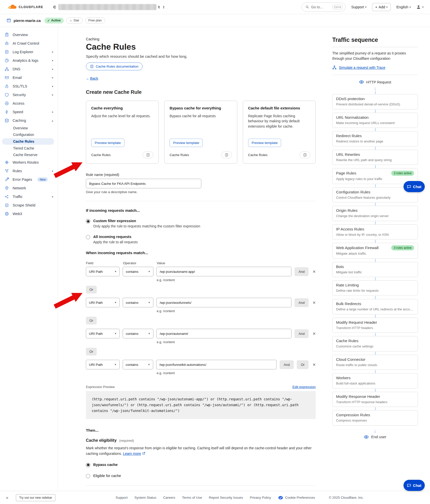 The height and width of the screenshot is (504, 430). Describe the element at coordinates (29, 155) in the screenshot. I see `sidebar-item: Cache Reserve` at that location.